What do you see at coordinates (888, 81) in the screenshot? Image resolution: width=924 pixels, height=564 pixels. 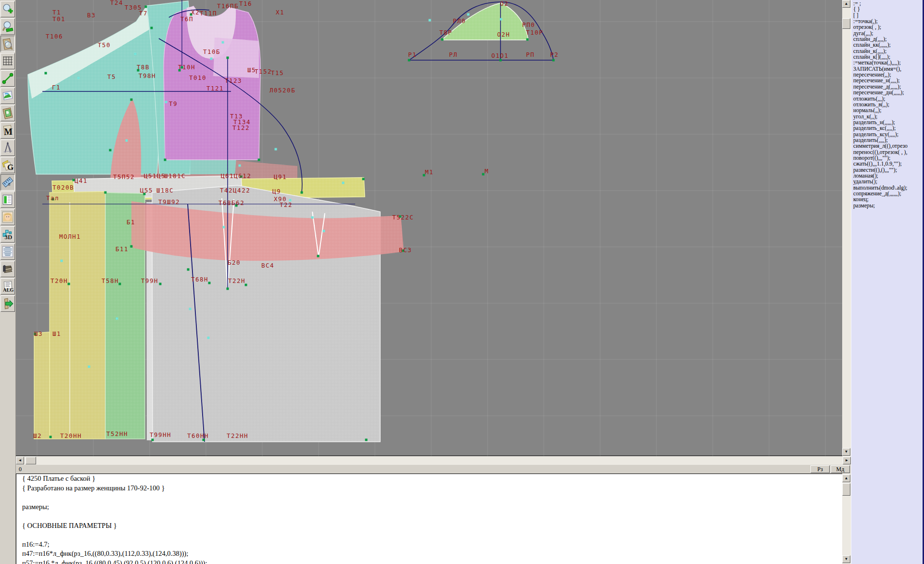 I see `command-item: пересечение_н(,,,,);` at bounding box center [888, 81].